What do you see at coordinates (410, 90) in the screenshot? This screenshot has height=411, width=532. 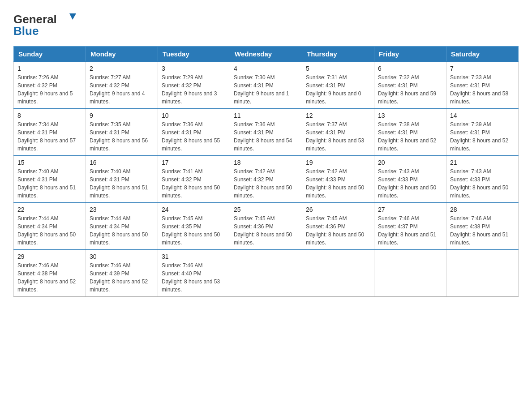 I see `day-info: Sunrise: 7:32 AMSunset: 4:31 PMDaylight:…` at bounding box center [410, 90].